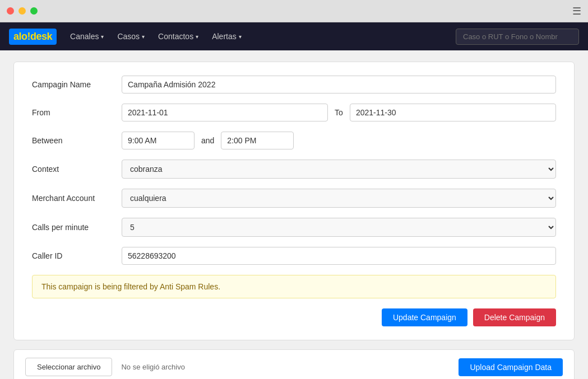 The width and height of the screenshot is (588, 379). What do you see at coordinates (197, 37) in the screenshot?
I see `nav-contactos-arrow: ▾` at bounding box center [197, 37].